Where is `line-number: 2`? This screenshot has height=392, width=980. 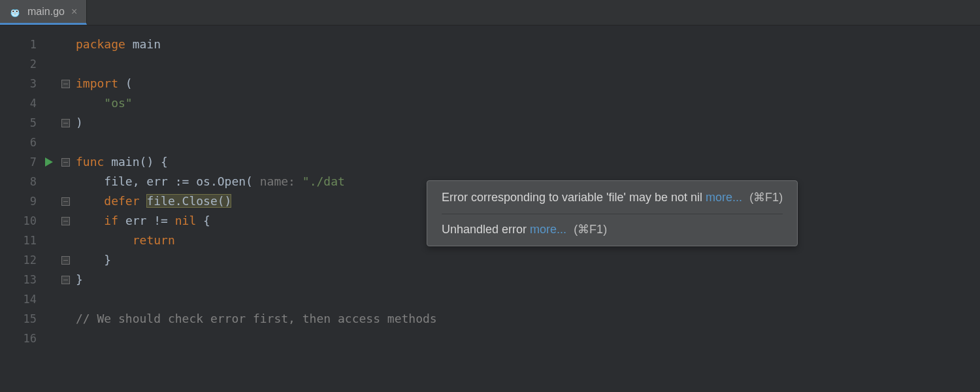
line-number: 2 is located at coordinates (18, 64).